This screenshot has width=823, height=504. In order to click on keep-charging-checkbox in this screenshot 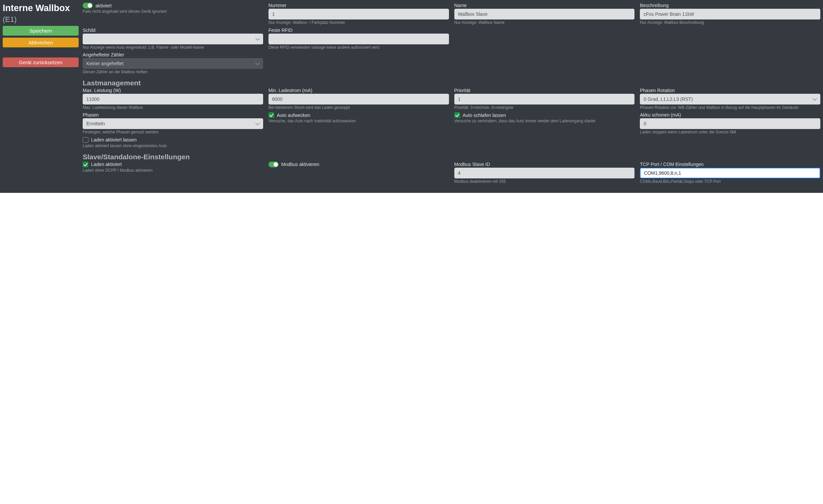, I will do `click(85, 140)`.